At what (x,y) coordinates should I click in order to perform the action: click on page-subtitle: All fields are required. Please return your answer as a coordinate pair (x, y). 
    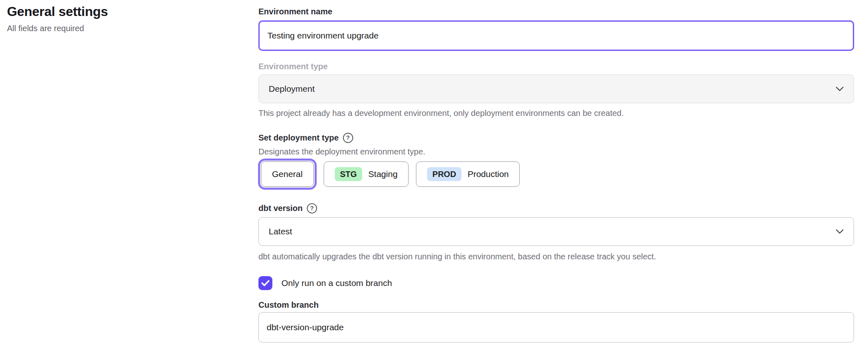
    Looking at the image, I should click on (57, 29).